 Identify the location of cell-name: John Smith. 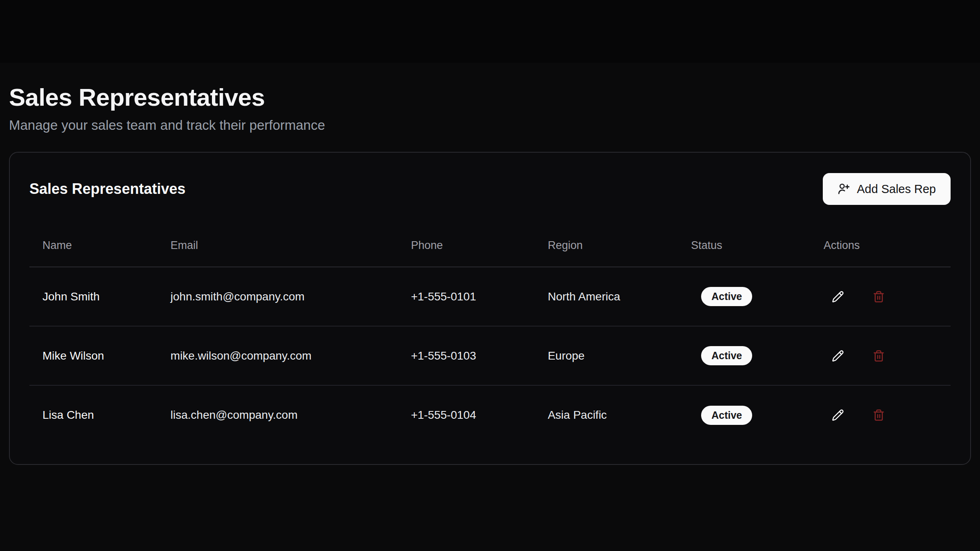
(94, 296).